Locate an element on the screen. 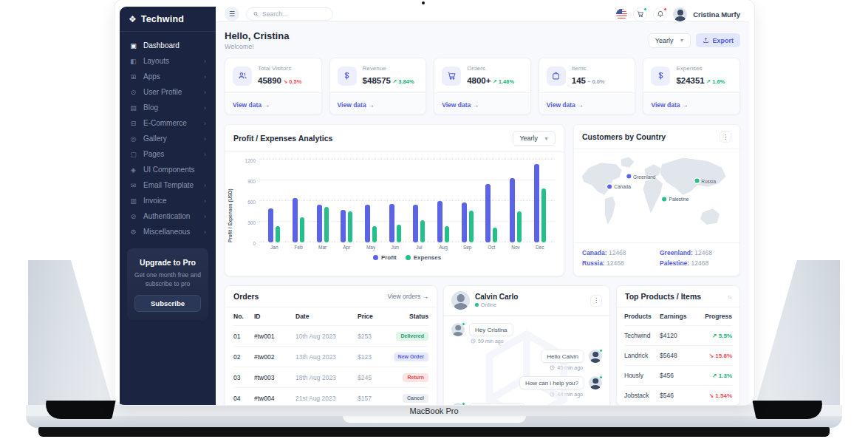 Image resolution: width=868 pixels, height=439 pixels. invoice-icon: ▥ is located at coordinates (133, 201).